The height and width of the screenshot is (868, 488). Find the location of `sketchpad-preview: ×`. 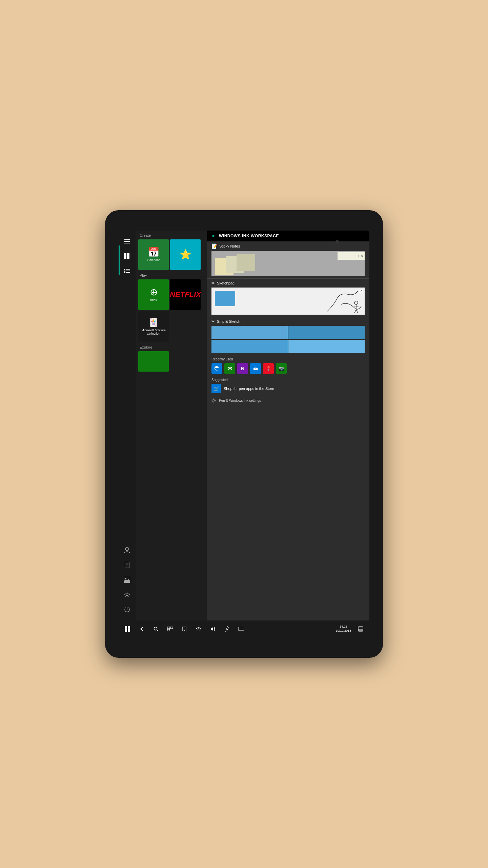

sketchpad-preview: × is located at coordinates (288, 301).